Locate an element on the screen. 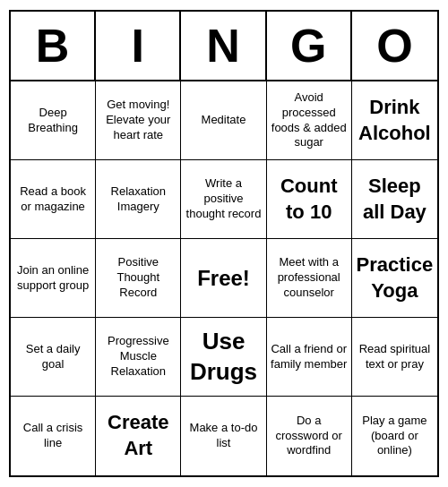  bingo-cell-15: Set a daily goal is located at coordinates (54, 357).